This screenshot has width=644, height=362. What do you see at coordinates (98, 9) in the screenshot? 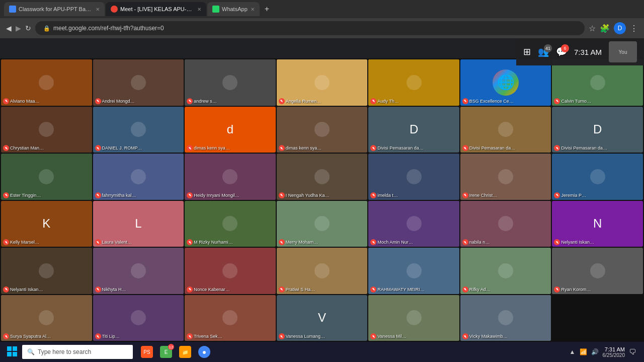
I see `tab-close-classwork: ✕` at bounding box center [98, 9].